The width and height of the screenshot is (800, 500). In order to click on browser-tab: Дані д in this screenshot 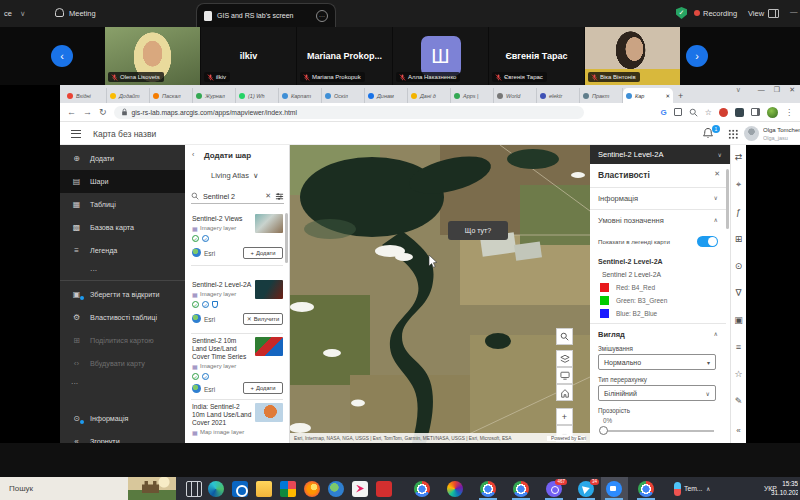, I will do `click(430, 96)`.